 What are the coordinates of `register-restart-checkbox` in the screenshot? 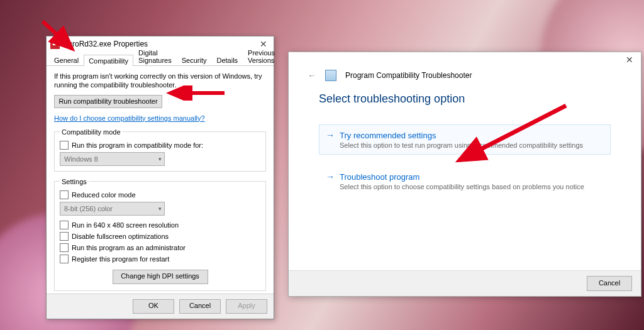 It's located at (64, 259).